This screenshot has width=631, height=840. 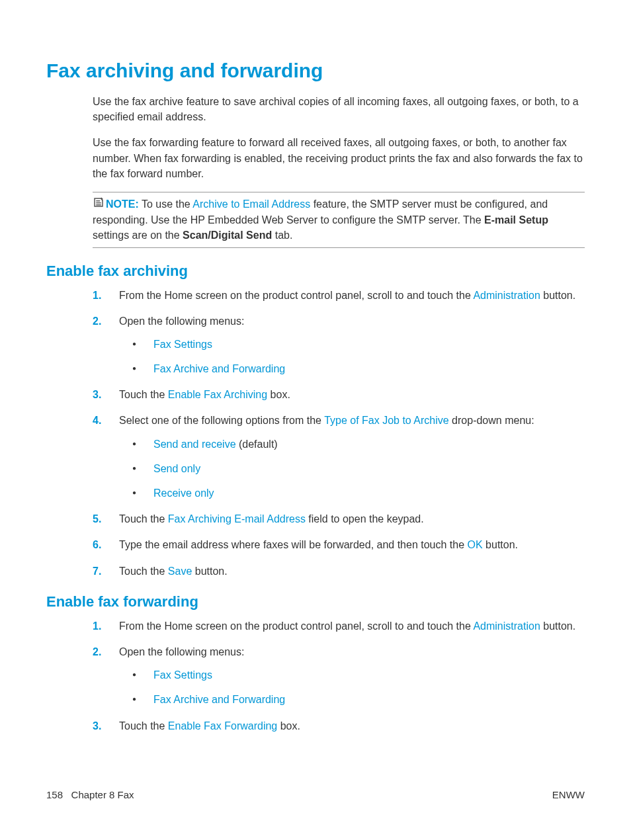 I want to click on bullet-item: Send and receive (default), so click(x=356, y=444).